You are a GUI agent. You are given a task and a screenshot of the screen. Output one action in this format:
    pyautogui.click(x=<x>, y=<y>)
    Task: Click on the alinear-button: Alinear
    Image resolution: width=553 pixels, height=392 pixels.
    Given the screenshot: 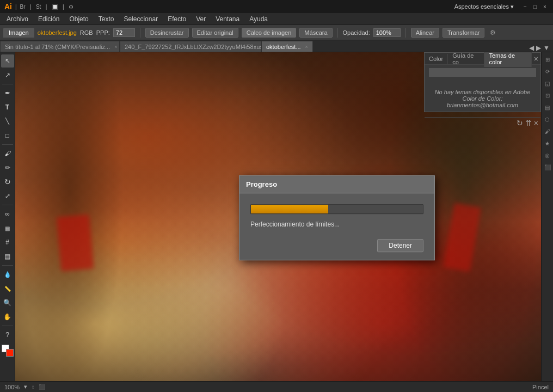 What is the action you would take?
    pyautogui.click(x=425, y=33)
    